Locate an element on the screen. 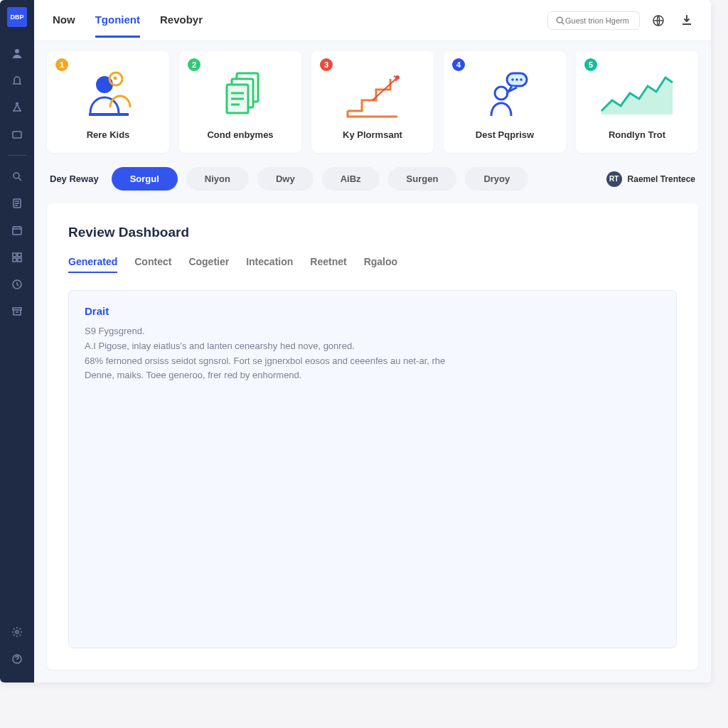  chat-person-icon is located at coordinates (505, 93).